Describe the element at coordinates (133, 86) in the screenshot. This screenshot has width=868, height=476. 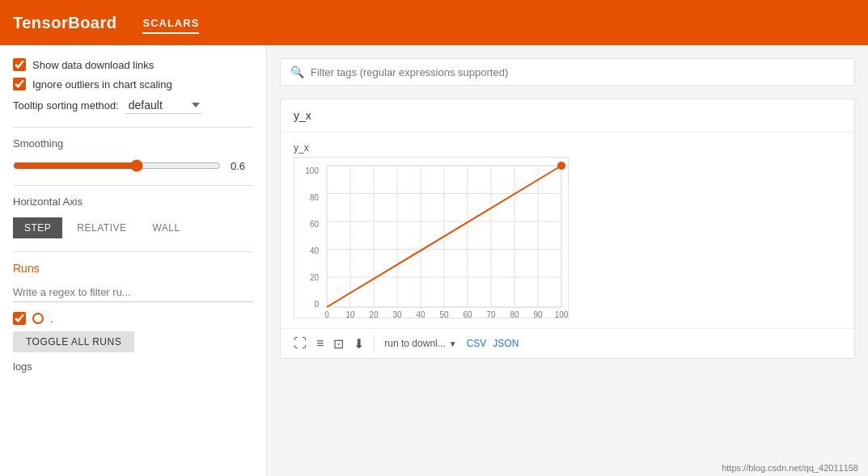
I see `options-section: Show data download links Ignore outliers…` at that location.